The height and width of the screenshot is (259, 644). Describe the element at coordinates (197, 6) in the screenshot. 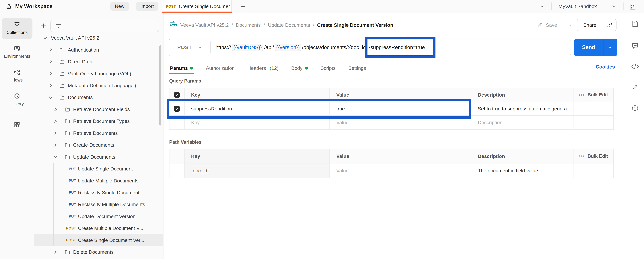

I see `request-tab: POST Create Single Documer` at that location.